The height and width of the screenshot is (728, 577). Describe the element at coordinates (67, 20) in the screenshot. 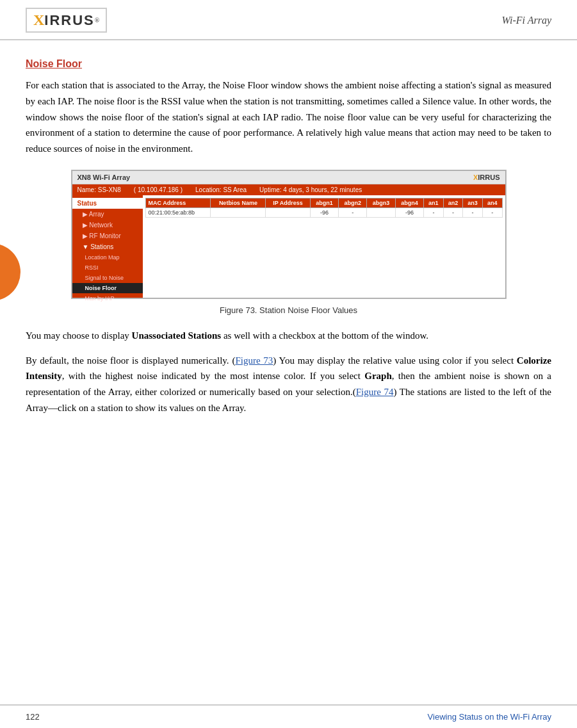

I see `logo-area: XIRRUS®` at that location.